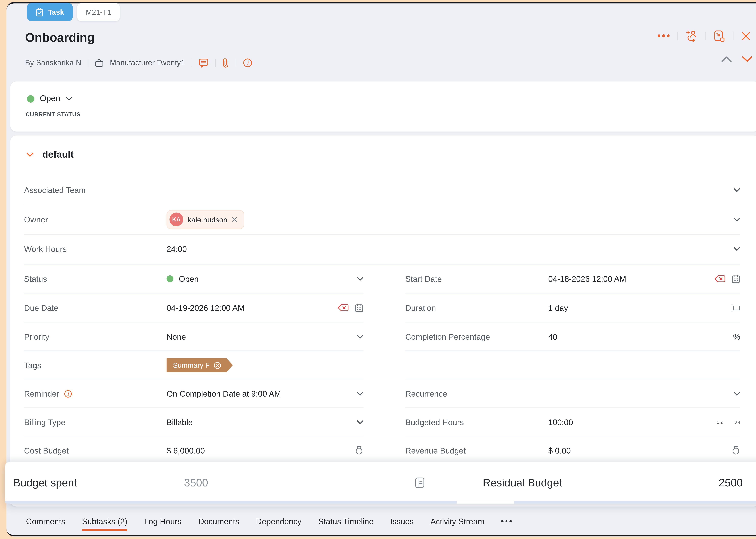 The height and width of the screenshot is (539, 756). What do you see at coordinates (208, 220) in the screenshot?
I see `owner-name: kale.hudson` at bounding box center [208, 220].